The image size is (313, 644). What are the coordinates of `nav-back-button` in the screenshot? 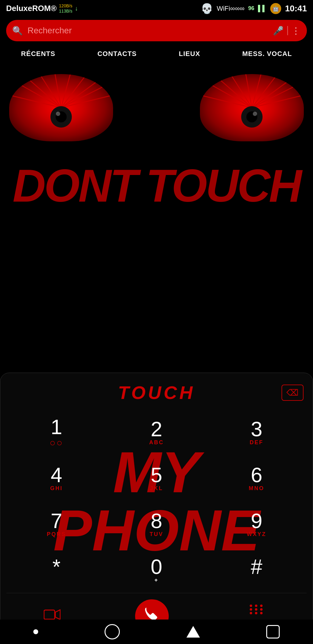 It's located at (193, 632).